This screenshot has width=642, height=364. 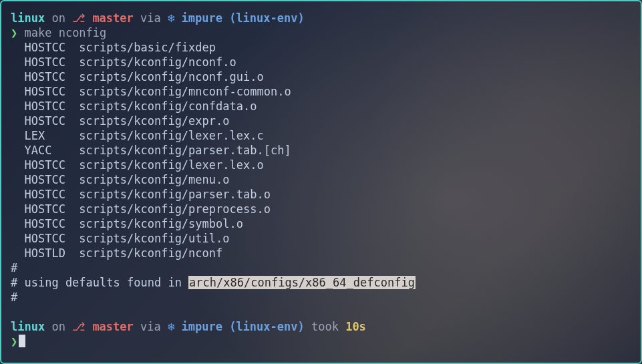 What do you see at coordinates (325, 327) in the screenshot?
I see `took-label: took` at bounding box center [325, 327].